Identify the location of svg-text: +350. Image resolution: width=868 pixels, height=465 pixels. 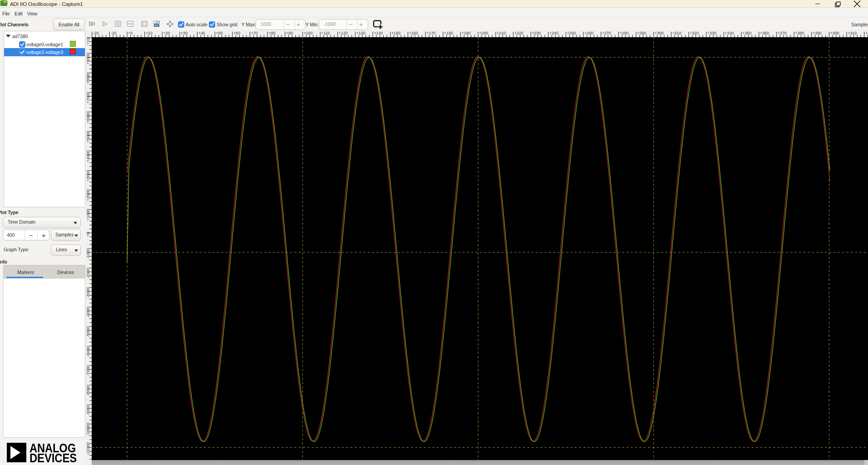
(747, 33).